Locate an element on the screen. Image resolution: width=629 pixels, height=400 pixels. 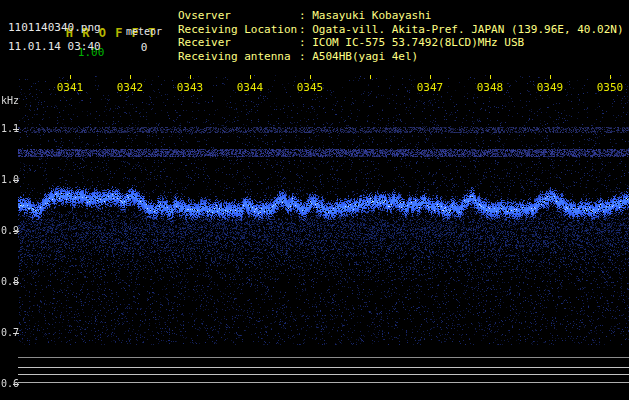
info-row: Receiving Location: Ogata-vill. Akita-Pr… is located at coordinates (401, 30).